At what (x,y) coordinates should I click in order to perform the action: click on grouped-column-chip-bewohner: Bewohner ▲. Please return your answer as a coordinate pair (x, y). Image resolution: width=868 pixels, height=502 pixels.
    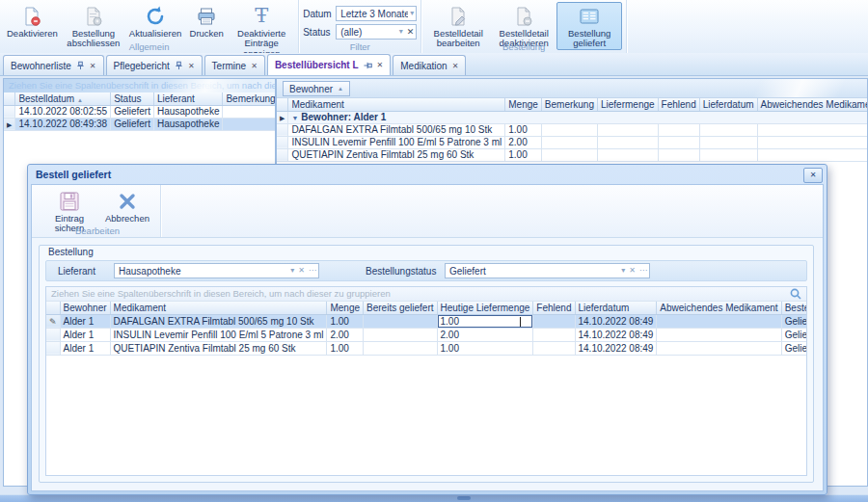
    Looking at the image, I should click on (316, 89).